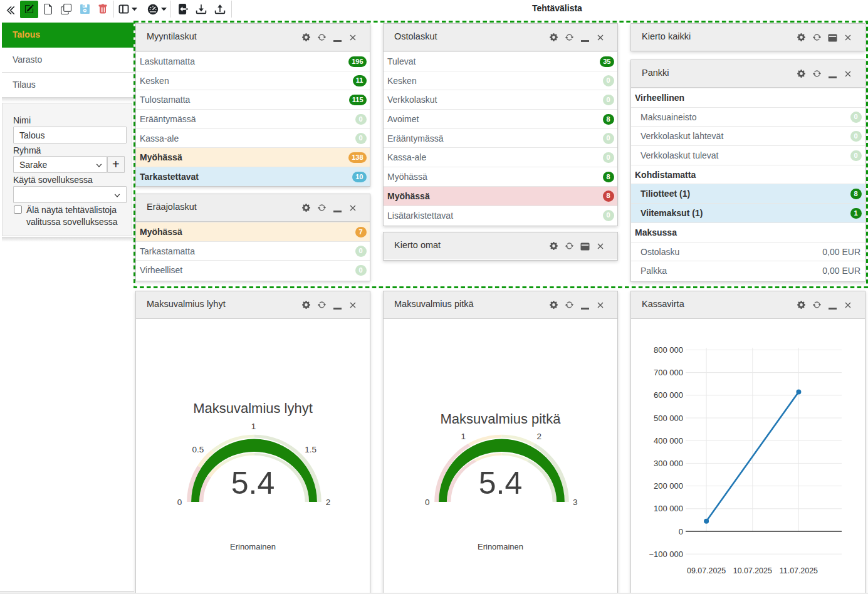 This screenshot has width=868, height=594. Describe the element at coordinates (668, 350) in the screenshot. I see `svg-text: 800 000` at that location.